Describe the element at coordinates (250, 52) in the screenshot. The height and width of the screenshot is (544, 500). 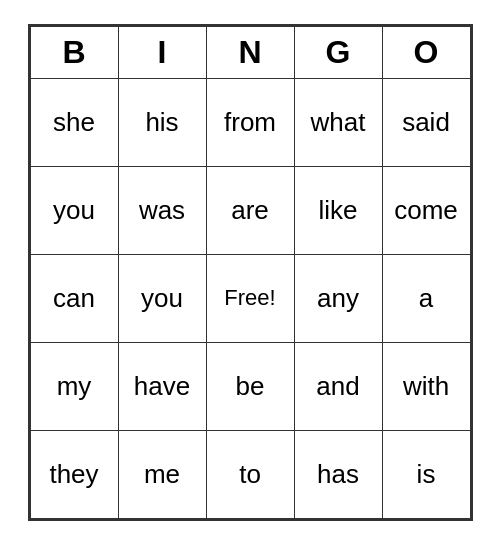
I see `col-n: N` at that location.